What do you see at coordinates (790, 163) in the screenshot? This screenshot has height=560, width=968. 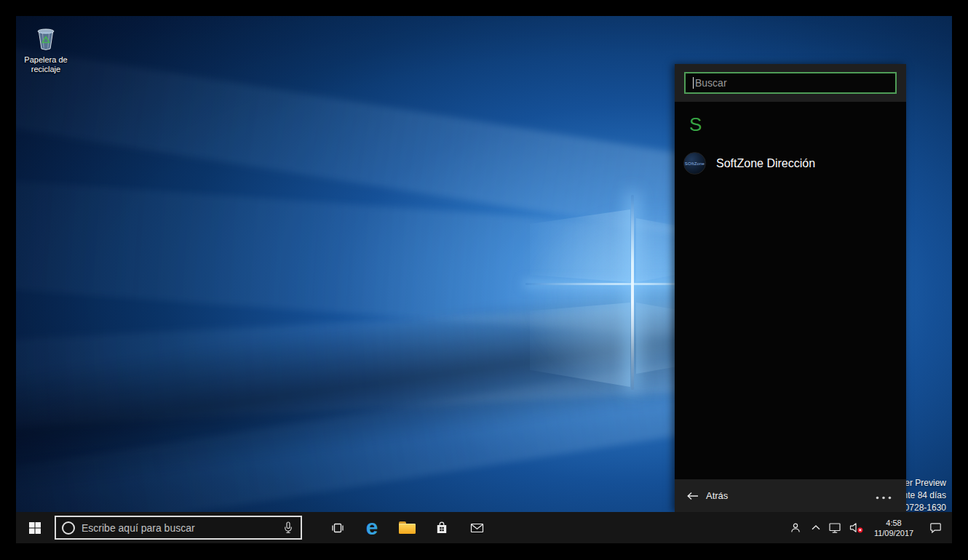 I see `search-result-item: SOftZone SoftZone Dirección` at bounding box center [790, 163].